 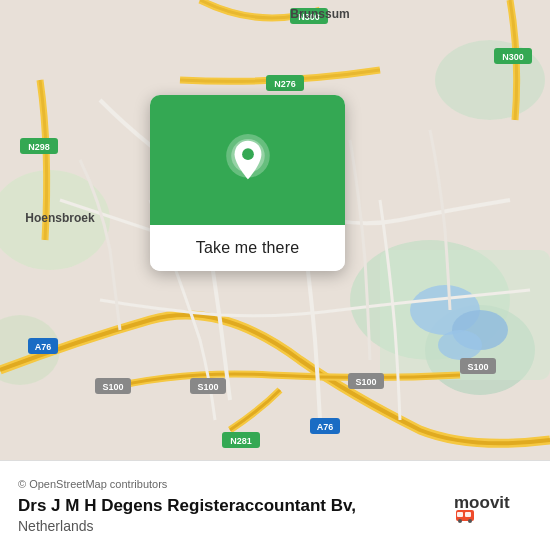 I want to click on take-me-there-button: Take me there, so click(x=248, y=248).